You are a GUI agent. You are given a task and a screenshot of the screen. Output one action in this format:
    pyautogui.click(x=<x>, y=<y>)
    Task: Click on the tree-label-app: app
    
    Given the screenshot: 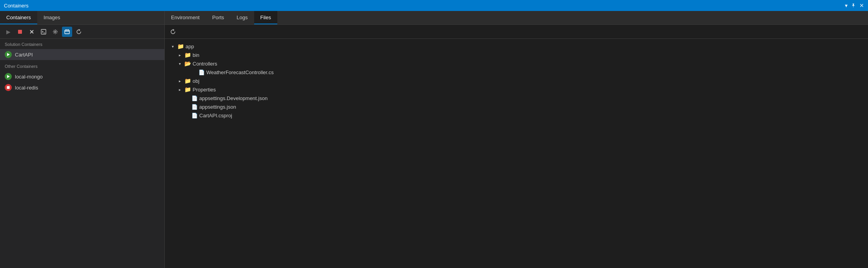 What is the action you would take?
    pyautogui.click(x=190, y=46)
    